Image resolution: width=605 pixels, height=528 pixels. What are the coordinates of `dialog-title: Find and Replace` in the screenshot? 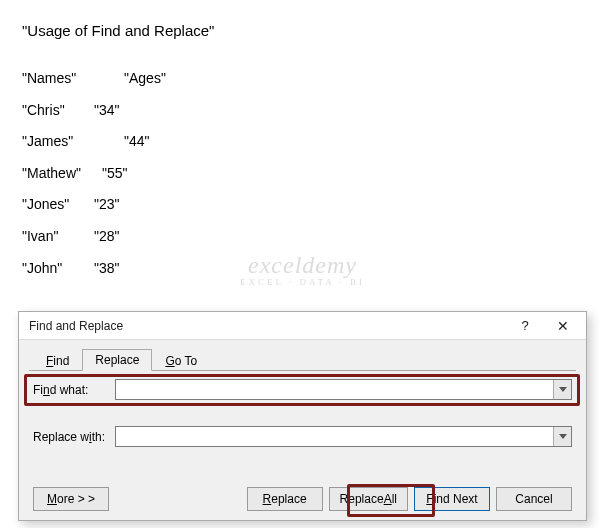 It's located at (268, 326).